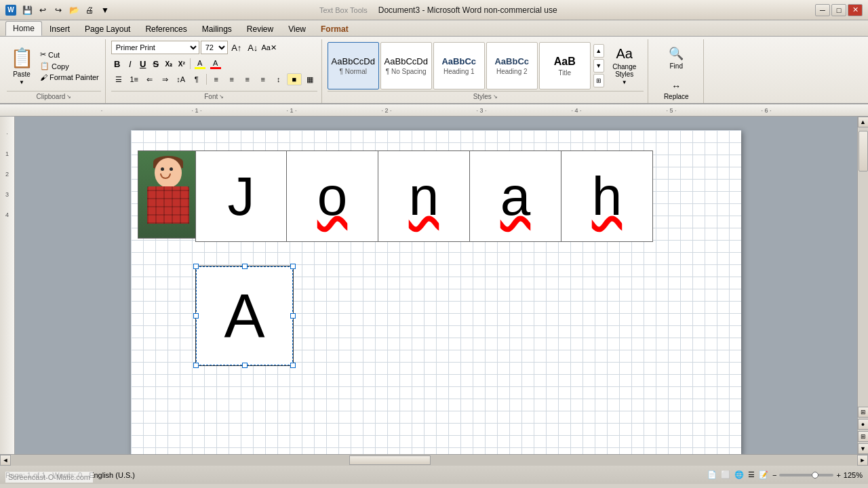 Image resolution: width=868 pixels, height=488 pixels. Describe the element at coordinates (248, 79) in the screenshot. I see `align-right-button: ≡` at that location.